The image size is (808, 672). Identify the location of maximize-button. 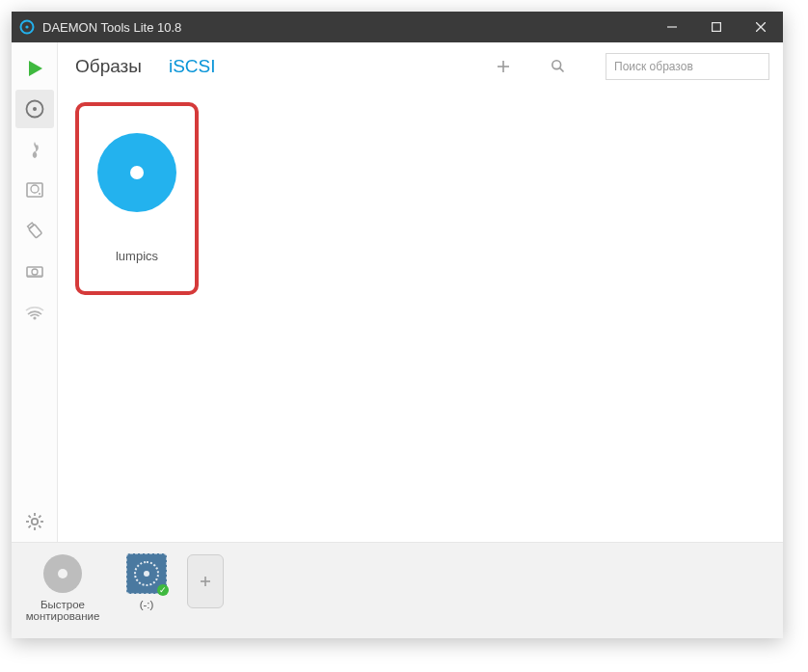
(716, 27).